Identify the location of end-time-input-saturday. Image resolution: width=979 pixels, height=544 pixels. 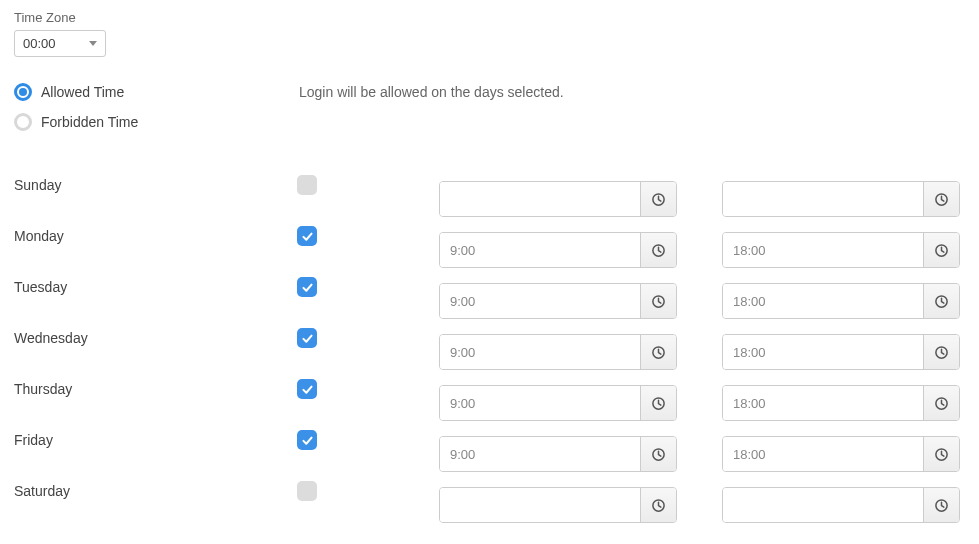
(823, 505).